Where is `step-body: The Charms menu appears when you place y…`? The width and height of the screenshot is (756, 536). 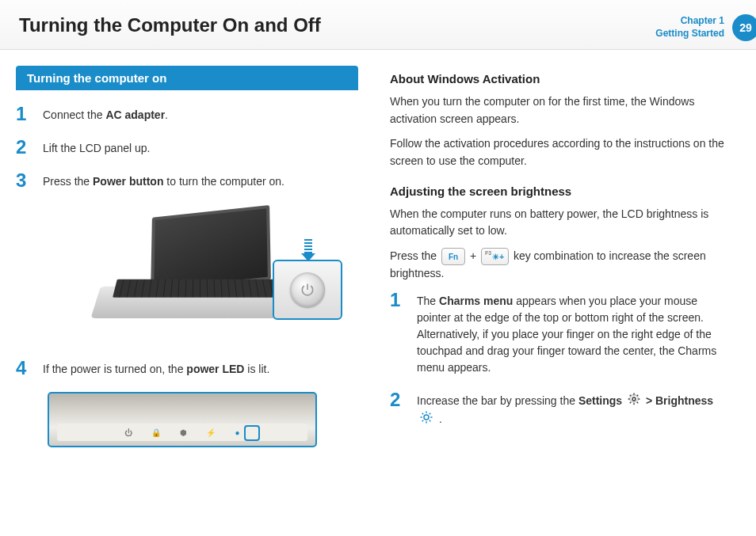 step-body: The Charms menu appears when you place y… is located at coordinates (575, 333).